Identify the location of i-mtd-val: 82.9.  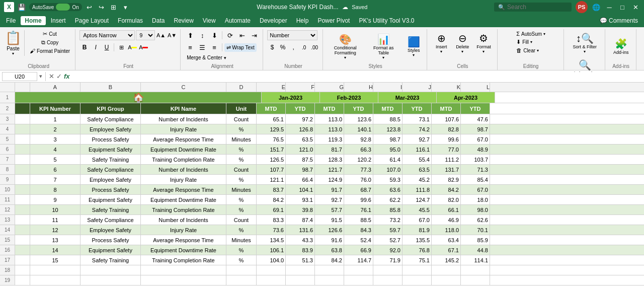
(446, 179).